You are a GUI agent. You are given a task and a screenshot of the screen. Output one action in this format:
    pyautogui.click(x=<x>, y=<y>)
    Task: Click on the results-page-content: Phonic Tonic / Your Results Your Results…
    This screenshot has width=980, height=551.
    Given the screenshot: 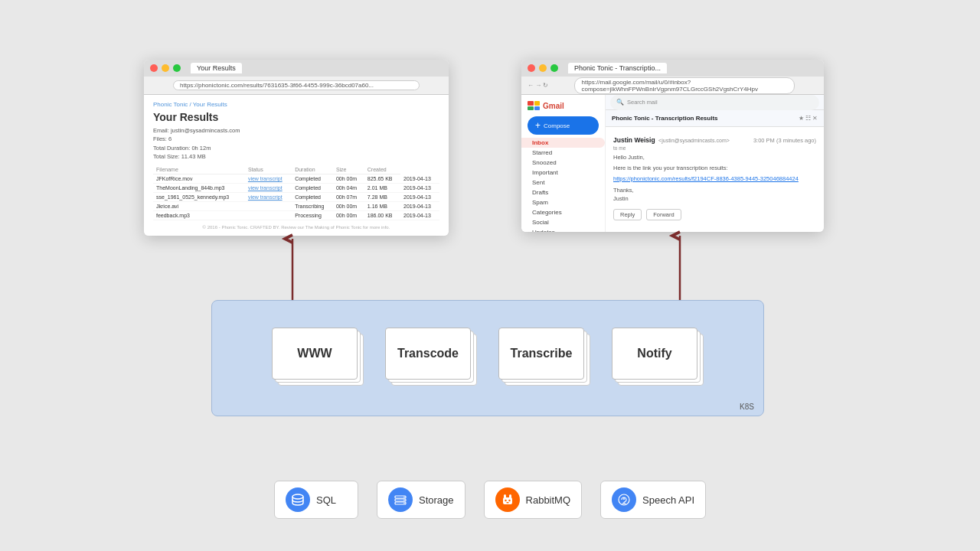 What is the action you would take?
    pyautogui.click(x=296, y=165)
    